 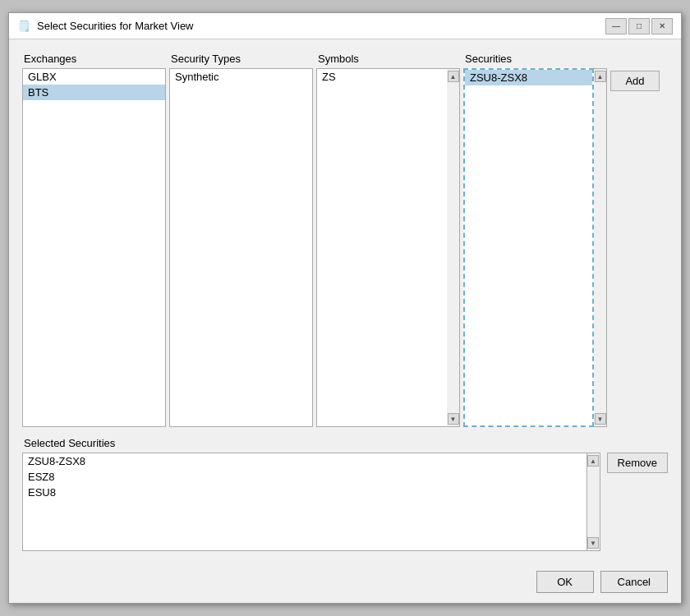 I want to click on ok-button: OK, so click(x=565, y=582).